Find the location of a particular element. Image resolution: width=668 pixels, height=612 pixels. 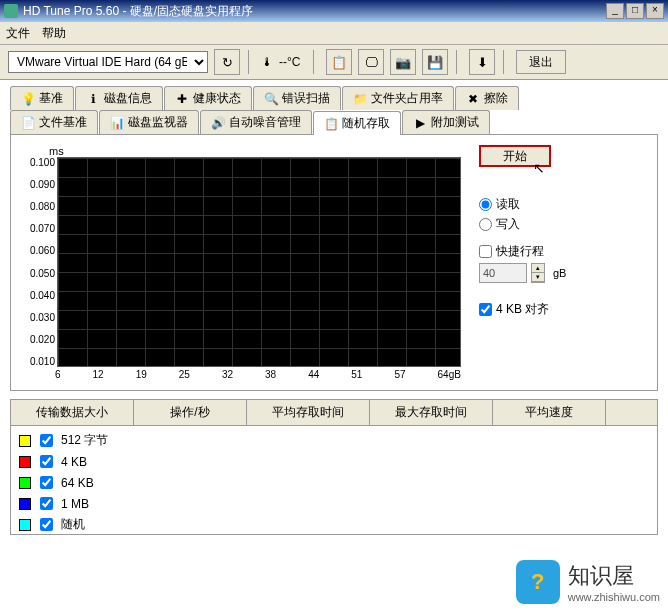

x-tick: 57 is located at coordinates (400, 374).